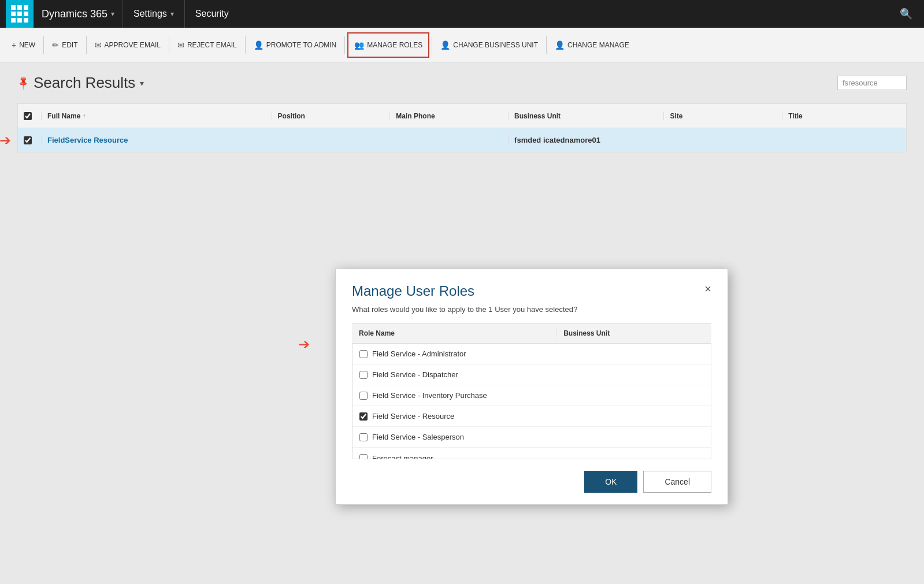  Describe the element at coordinates (860, 83) in the screenshot. I see `search-box-value: fsresource` at that location.